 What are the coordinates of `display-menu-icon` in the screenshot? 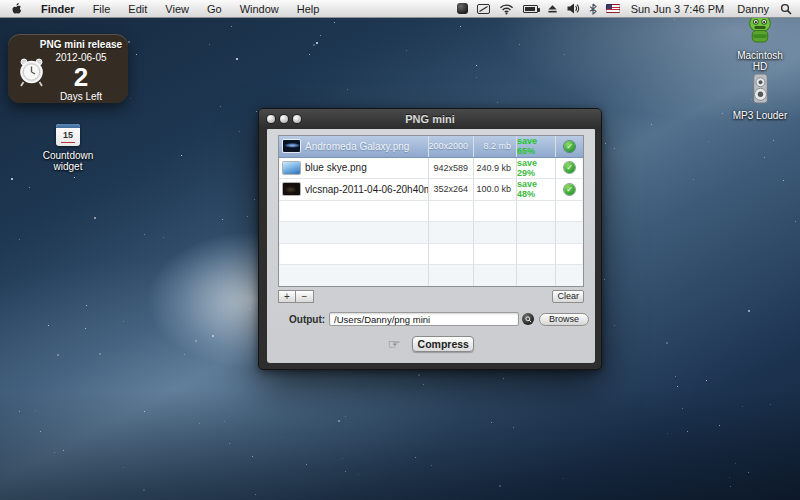 It's located at (484, 9).